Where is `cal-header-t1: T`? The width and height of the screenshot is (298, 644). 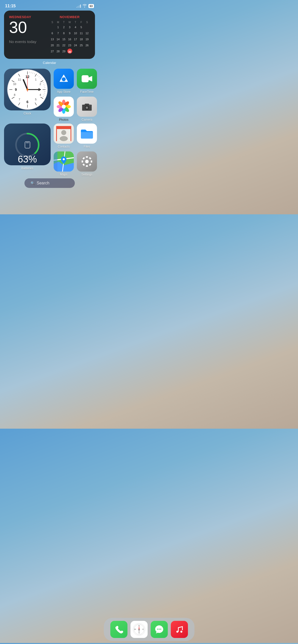 cal-header-t1: T is located at coordinates (64, 22).